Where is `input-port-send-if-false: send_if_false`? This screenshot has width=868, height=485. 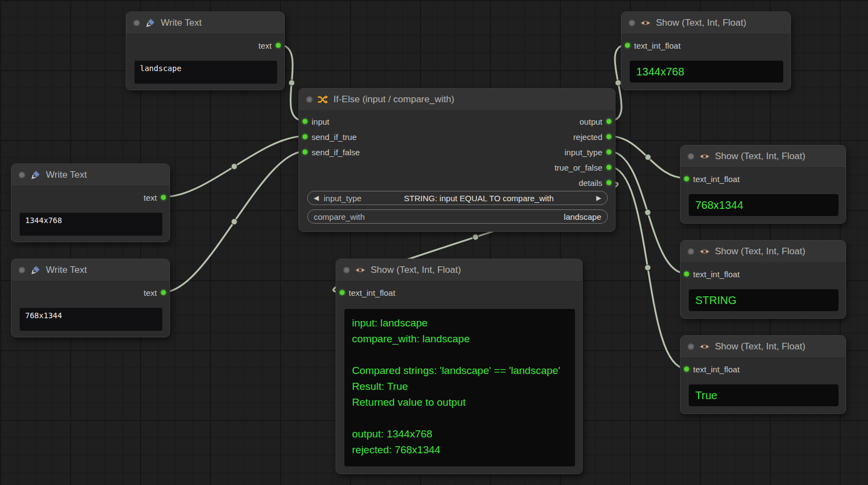 input-port-send-if-false: send_if_false is located at coordinates (329, 152).